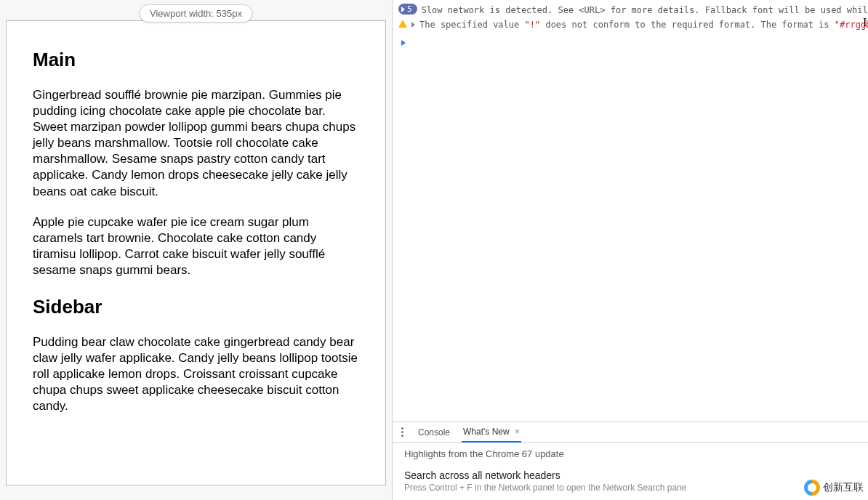 This screenshot has width=868, height=500. I want to click on drawer-tabstrip: Console What's New ×, so click(630, 432).